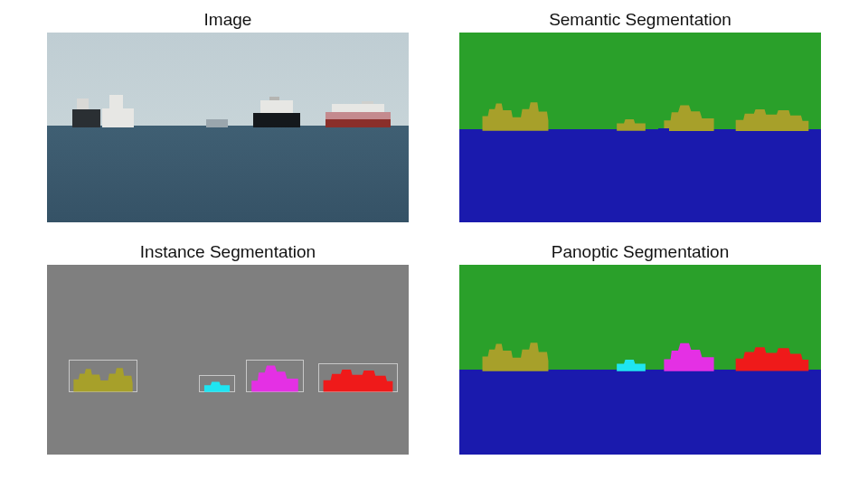  I want to click on semantic-sea-region, so click(640, 175).